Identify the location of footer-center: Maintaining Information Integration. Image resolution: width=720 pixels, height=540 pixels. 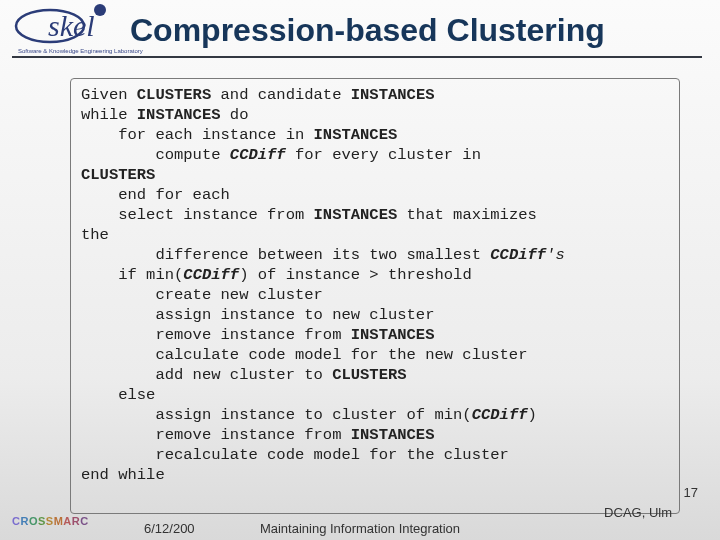
(360, 528).